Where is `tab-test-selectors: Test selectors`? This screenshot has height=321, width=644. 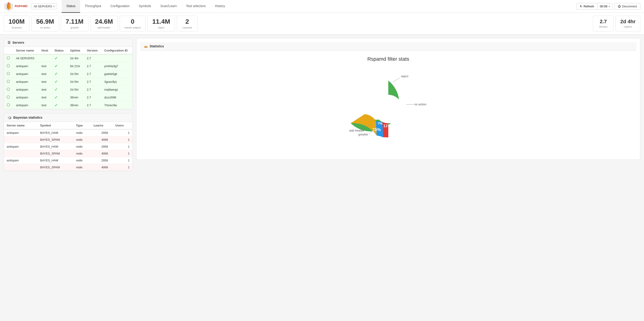 tab-test-selectors: Test selectors is located at coordinates (196, 6).